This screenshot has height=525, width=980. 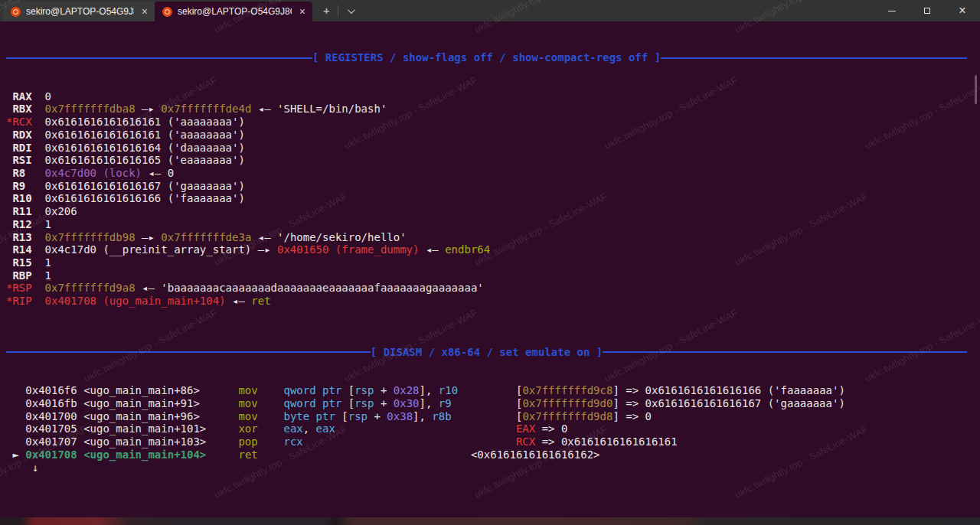 What do you see at coordinates (493, 122) in the screenshot?
I see `terminal-line: *RCX 0x6161616161616161 ('aaaaaaaa')` at bounding box center [493, 122].